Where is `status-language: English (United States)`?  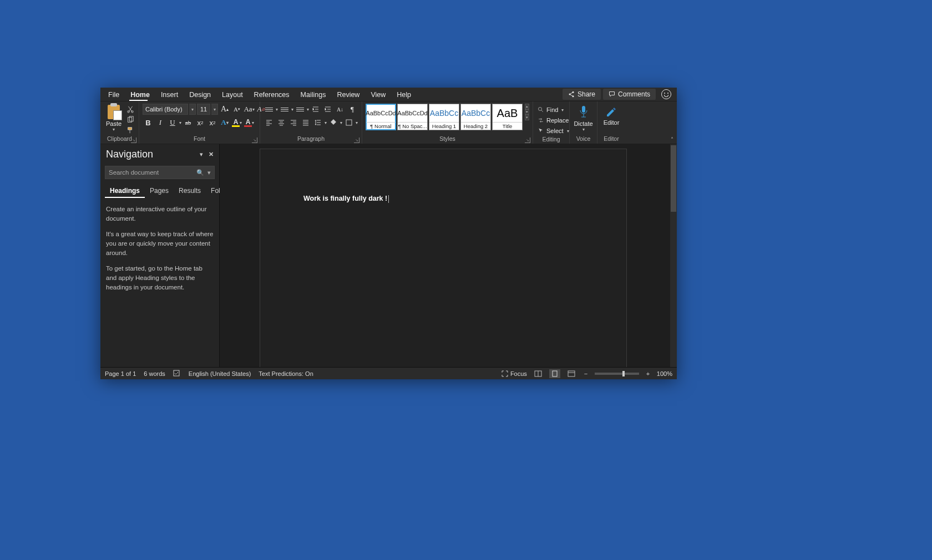
status-language: English (United States) is located at coordinates (220, 374).